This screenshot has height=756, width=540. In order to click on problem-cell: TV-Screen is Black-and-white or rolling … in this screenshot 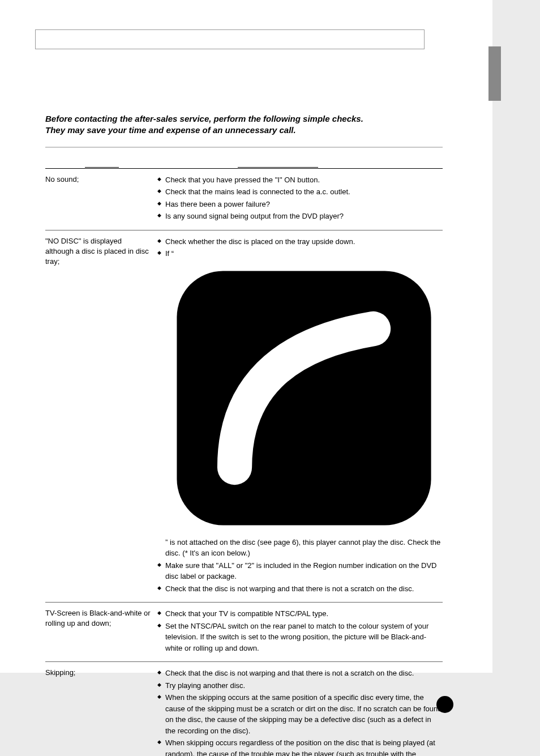, I will do `click(101, 631)`.